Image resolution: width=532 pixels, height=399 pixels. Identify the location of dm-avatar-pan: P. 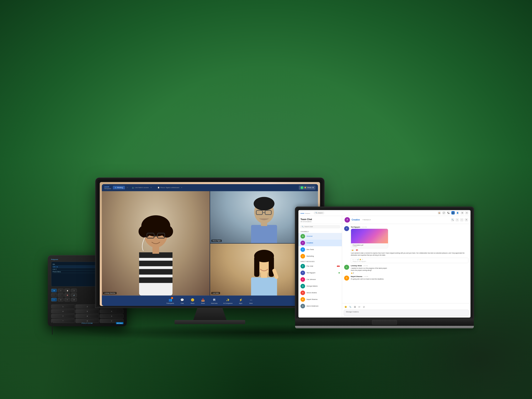
(303, 266).